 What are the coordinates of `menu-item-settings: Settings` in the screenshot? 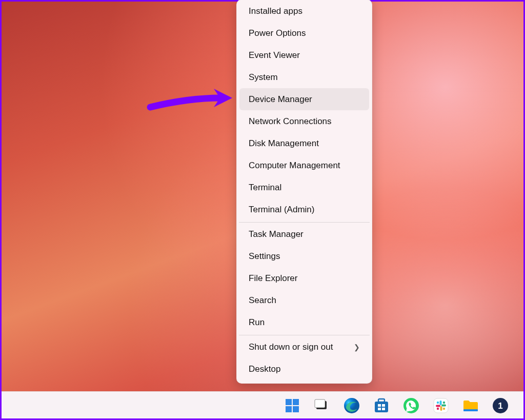 It's located at (305, 256).